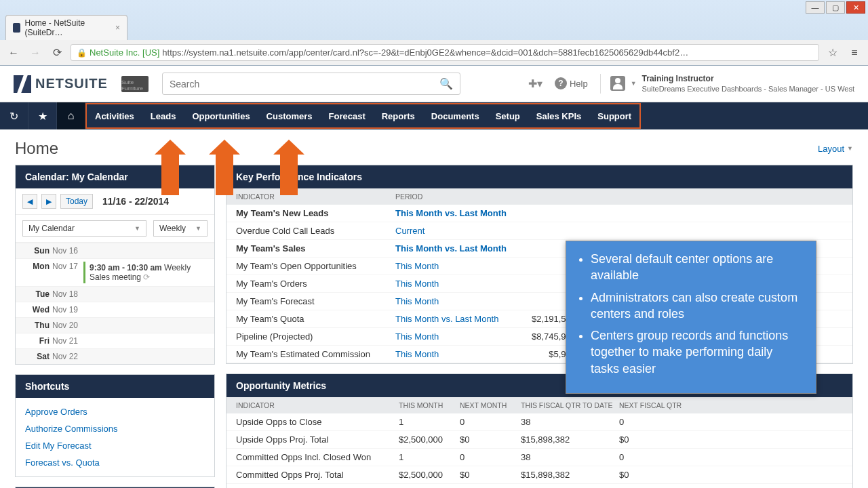  I want to click on url-path: https://system.na1.netsuite.com/app/cent…, so click(425, 53).